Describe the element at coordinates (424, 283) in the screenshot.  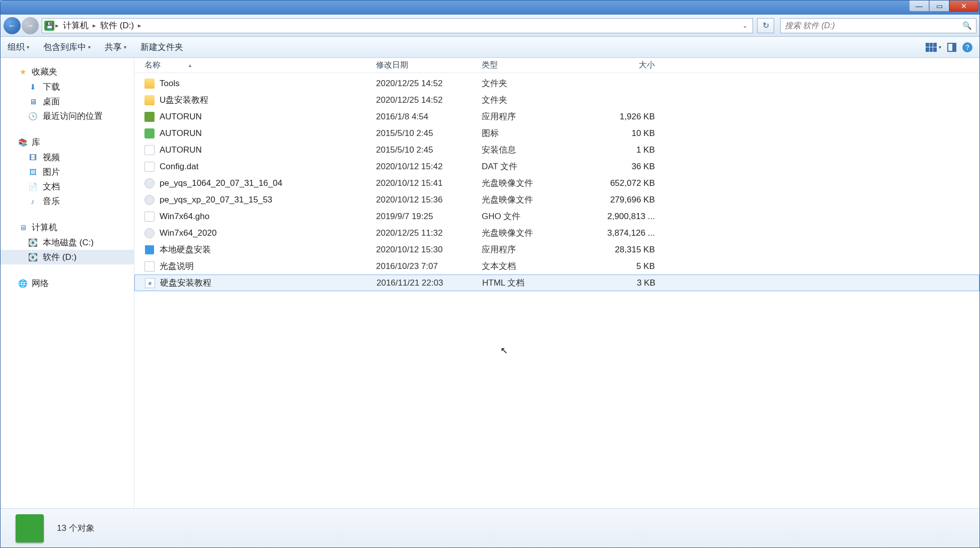
I see `file-date: 2016/11/21 22:03` at that location.